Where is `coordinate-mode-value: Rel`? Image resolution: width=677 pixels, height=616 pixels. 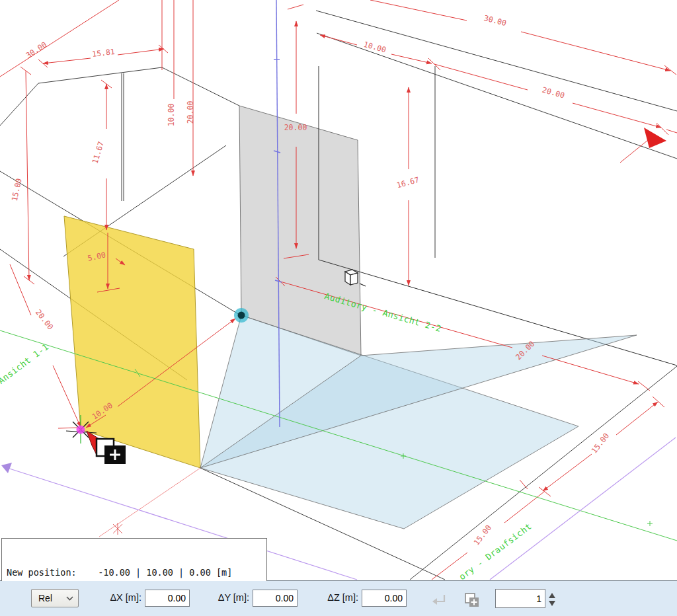
coordinate-mode-value: Rel is located at coordinates (45, 598).